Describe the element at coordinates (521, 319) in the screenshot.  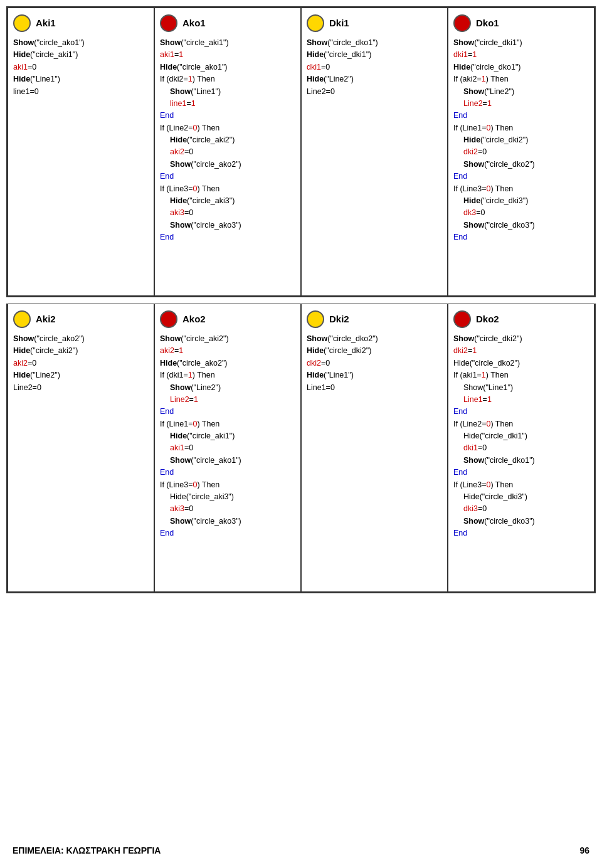
I see `dko2-header: Dko2` at that location.